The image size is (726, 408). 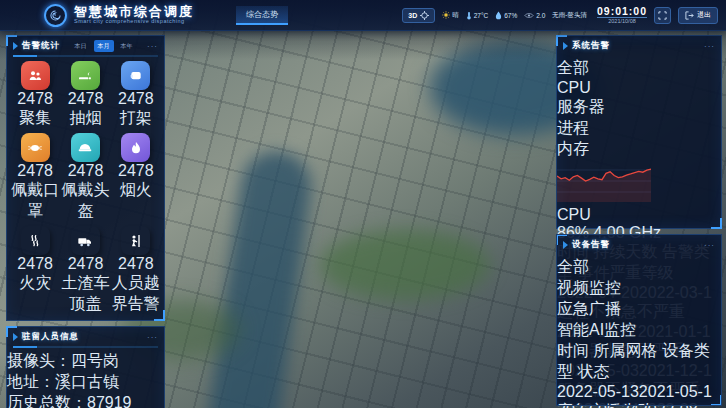 What do you see at coordinates (35, 270) in the screenshot?
I see `alarm-stat-fire: 2478 火灾` at bounding box center [35, 270].